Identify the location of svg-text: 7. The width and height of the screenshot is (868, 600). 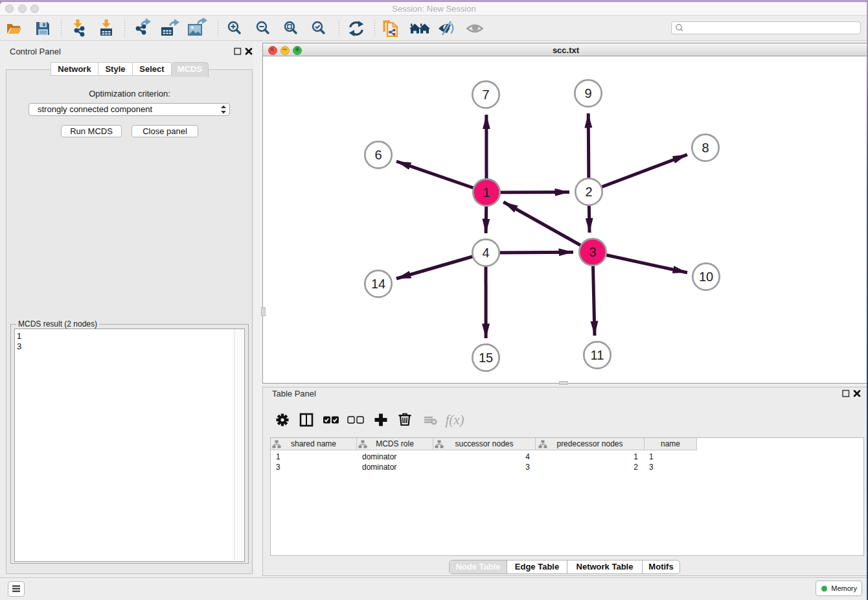
(486, 95).